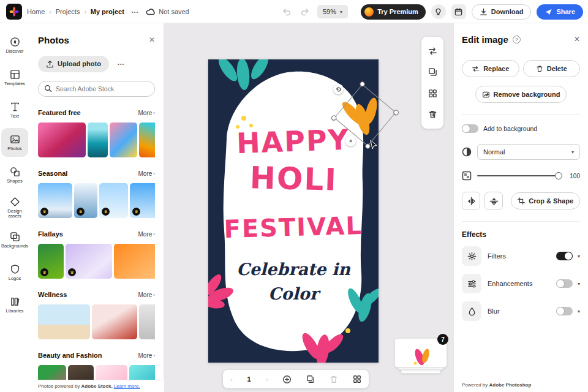  I want to click on project-overflow-button: •••, so click(135, 12).